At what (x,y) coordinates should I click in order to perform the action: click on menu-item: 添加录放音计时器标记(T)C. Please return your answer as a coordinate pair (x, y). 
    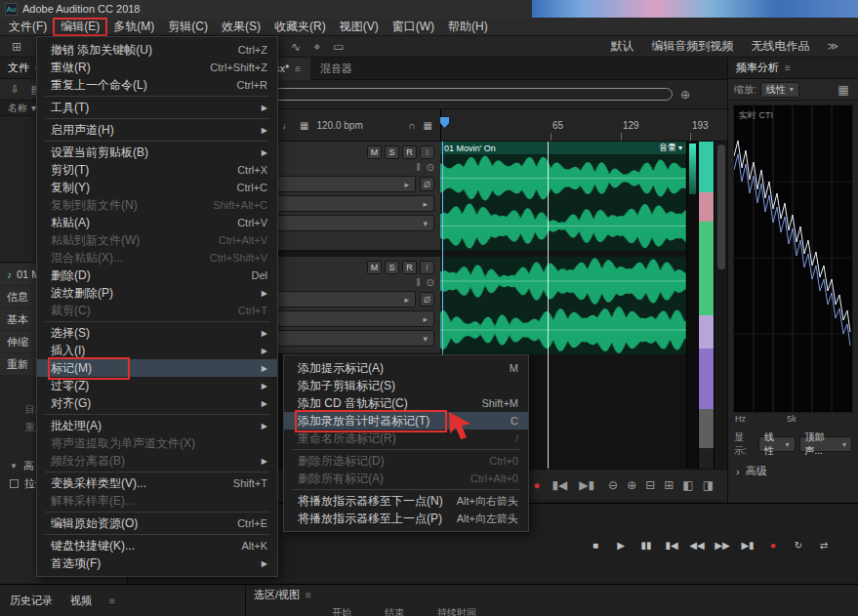
    Looking at the image, I should click on (406, 421).